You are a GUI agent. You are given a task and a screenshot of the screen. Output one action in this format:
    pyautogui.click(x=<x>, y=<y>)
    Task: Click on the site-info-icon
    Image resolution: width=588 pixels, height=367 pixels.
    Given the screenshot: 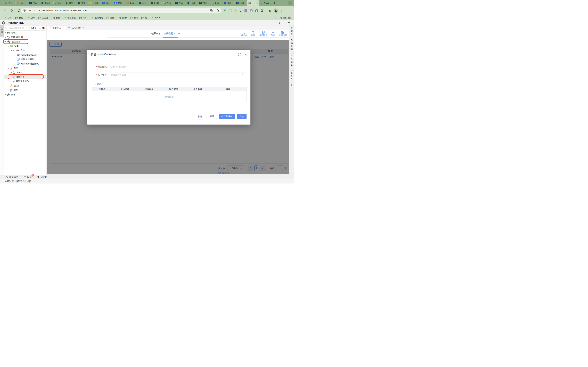 What is the action you would take?
    pyautogui.click(x=24, y=10)
    